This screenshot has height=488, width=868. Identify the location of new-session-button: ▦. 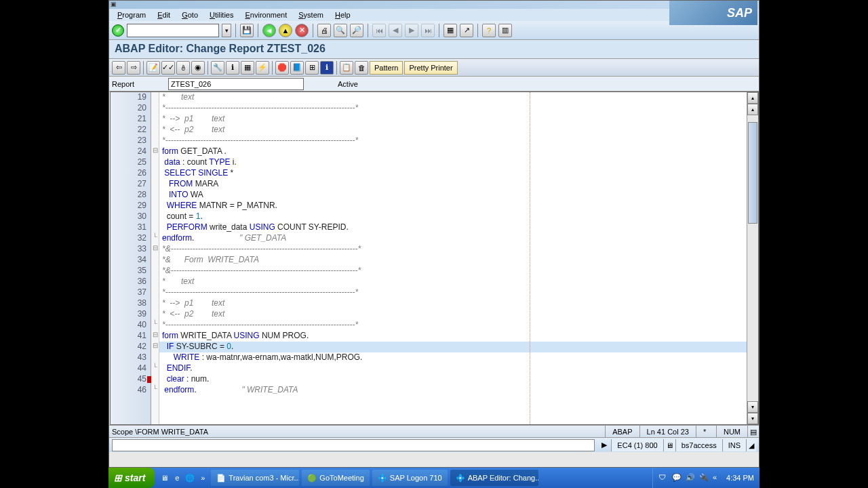
(450, 30).